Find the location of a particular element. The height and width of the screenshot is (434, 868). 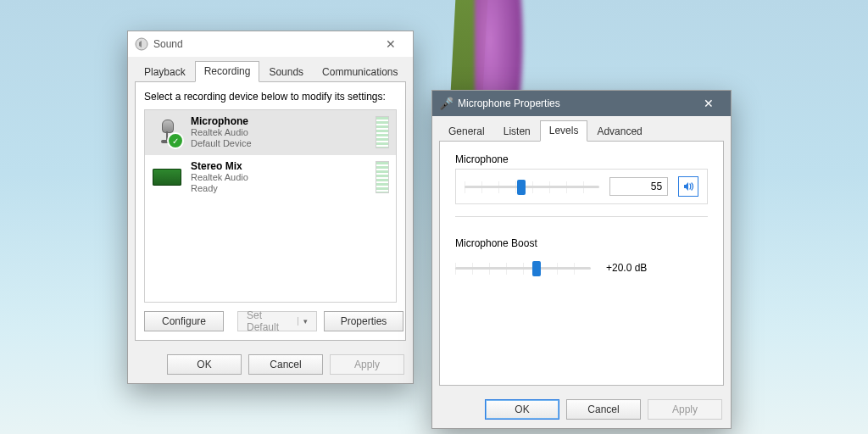

tab-levels: Levels is located at coordinates (565, 131).